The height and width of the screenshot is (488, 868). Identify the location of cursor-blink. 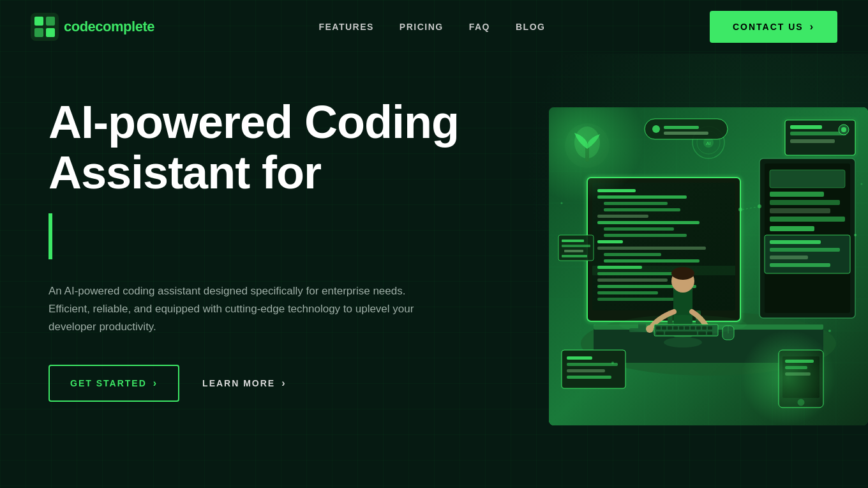
(50, 236).